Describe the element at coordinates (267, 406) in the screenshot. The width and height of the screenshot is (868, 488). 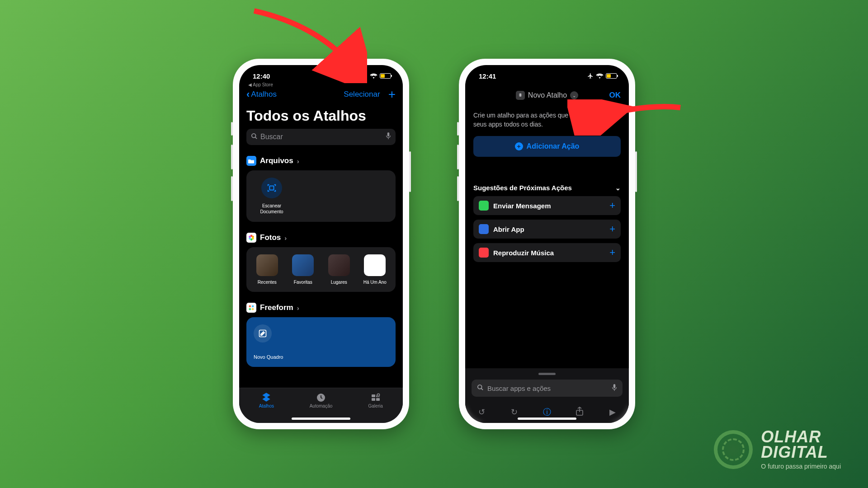
I see `tab-label: Atalhos` at that location.